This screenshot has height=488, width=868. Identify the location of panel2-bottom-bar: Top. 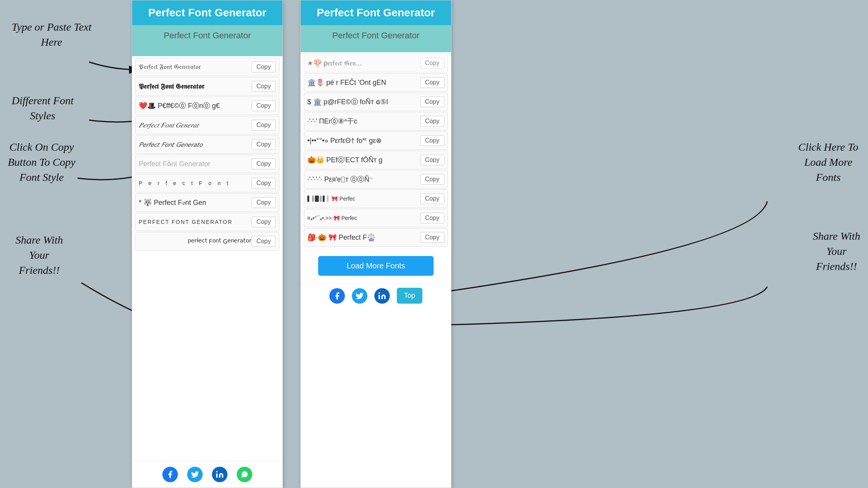
(376, 296).